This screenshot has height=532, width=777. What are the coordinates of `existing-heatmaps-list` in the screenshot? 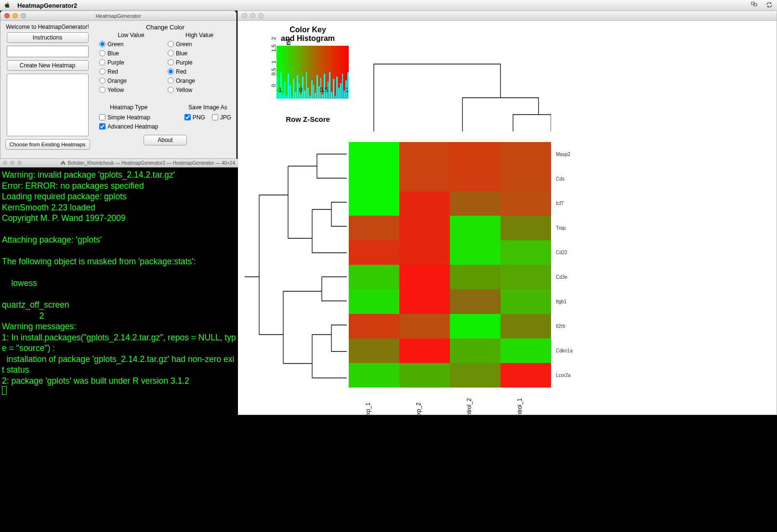 It's located at (48, 105).